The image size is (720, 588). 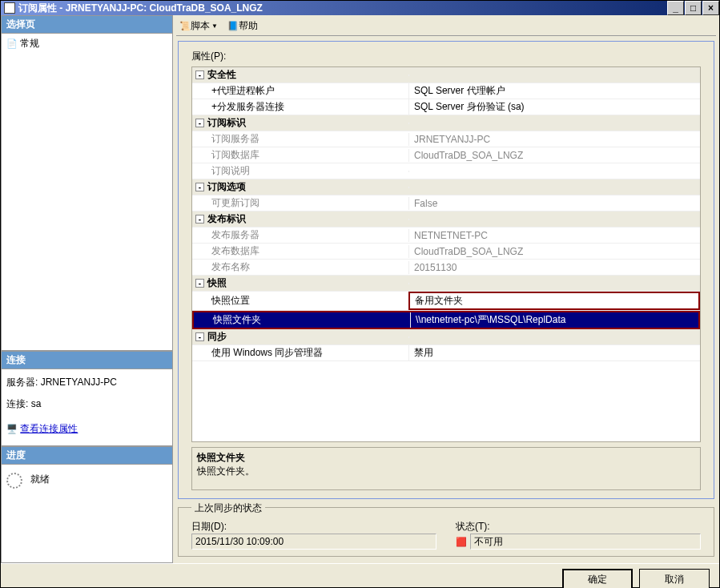 What do you see at coordinates (86, 360) in the screenshot?
I see `connection-header: 连接` at bounding box center [86, 360].